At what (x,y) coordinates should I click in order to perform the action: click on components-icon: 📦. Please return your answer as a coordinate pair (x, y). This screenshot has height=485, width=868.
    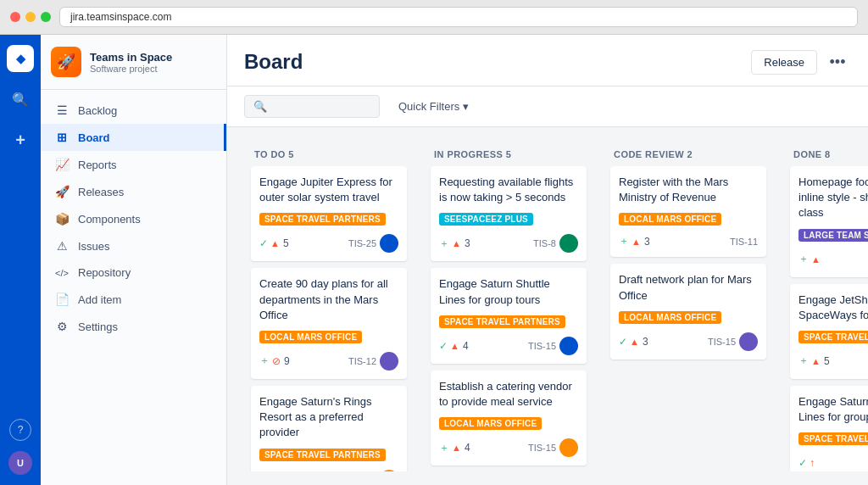
    Looking at the image, I should click on (62, 219).